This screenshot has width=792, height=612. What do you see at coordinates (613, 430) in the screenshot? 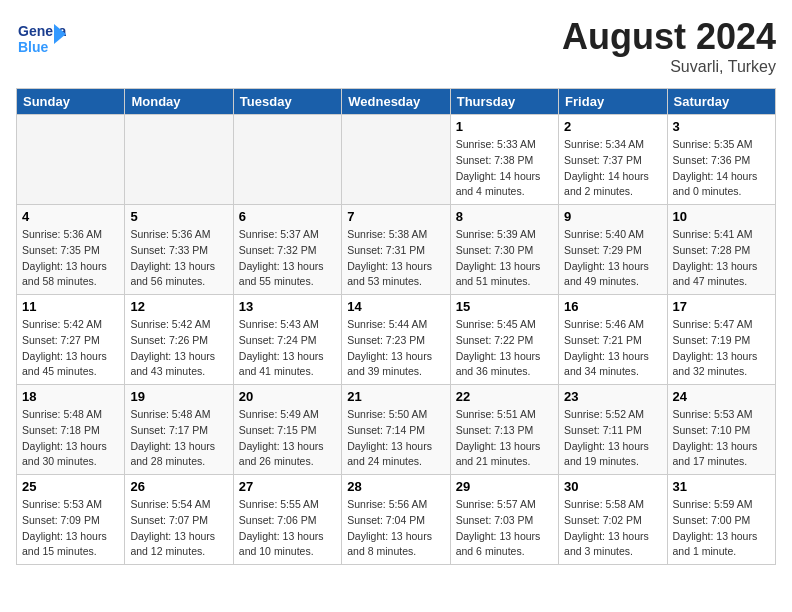
I see `day-cell: 23Sunrise: 5:52 AMSunset: 7:11 PMDayligh…` at bounding box center [613, 430].